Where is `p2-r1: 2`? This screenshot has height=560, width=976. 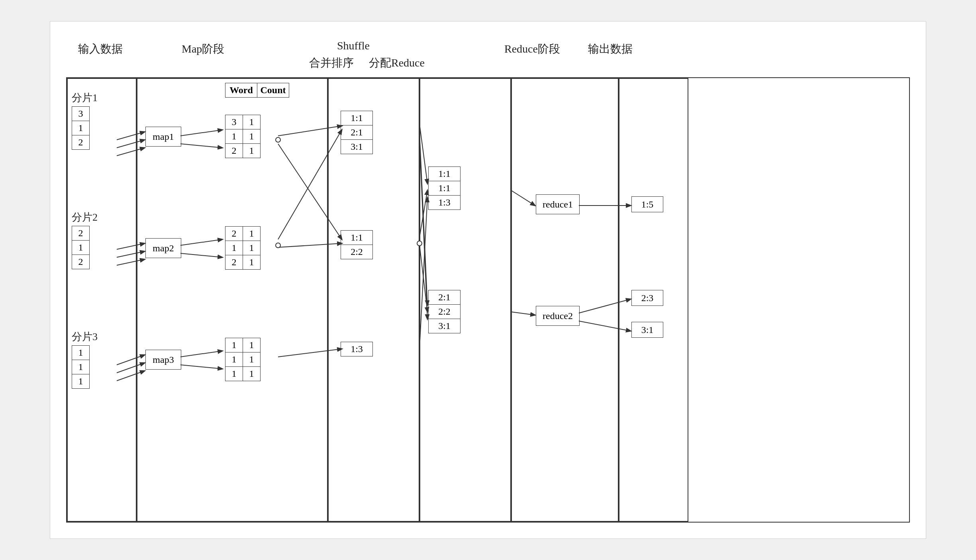 p2-r1: 2 is located at coordinates (81, 233).